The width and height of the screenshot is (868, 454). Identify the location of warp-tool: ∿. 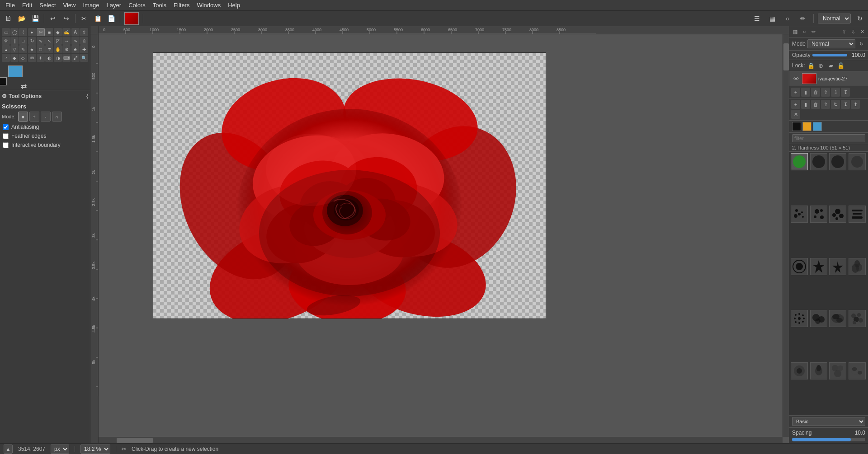
(75, 41).